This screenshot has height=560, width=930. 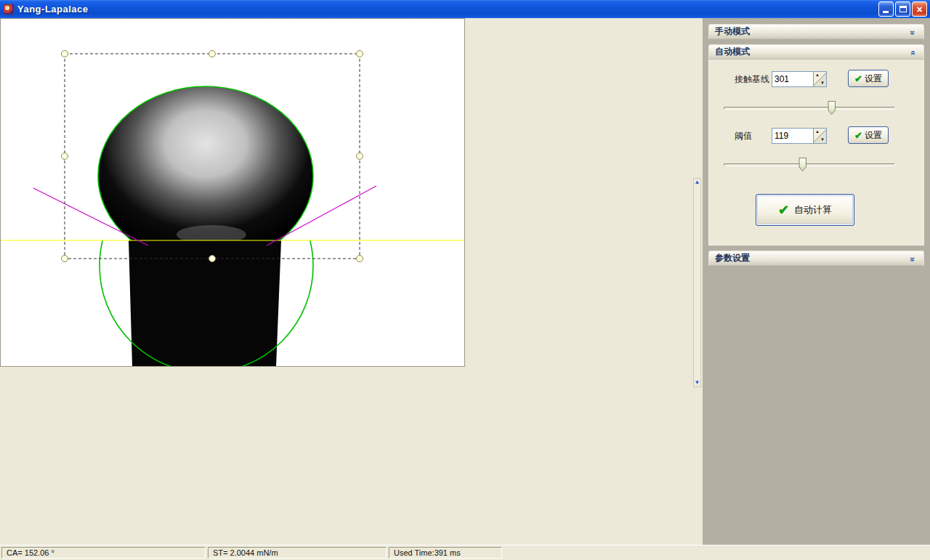 What do you see at coordinates (793, 79) in the screenshot?
I see `baseline-value-field` at bounding box center [793, 79].